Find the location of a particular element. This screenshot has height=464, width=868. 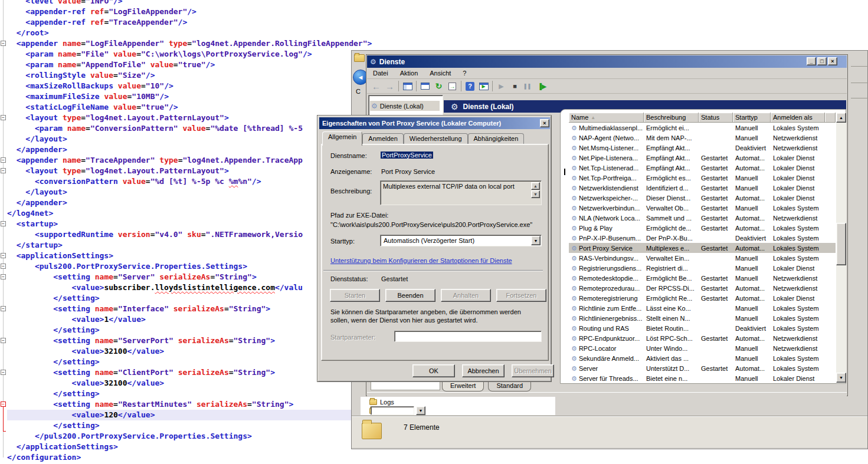

explorer-combo-field is located at coordinates (392, 410).